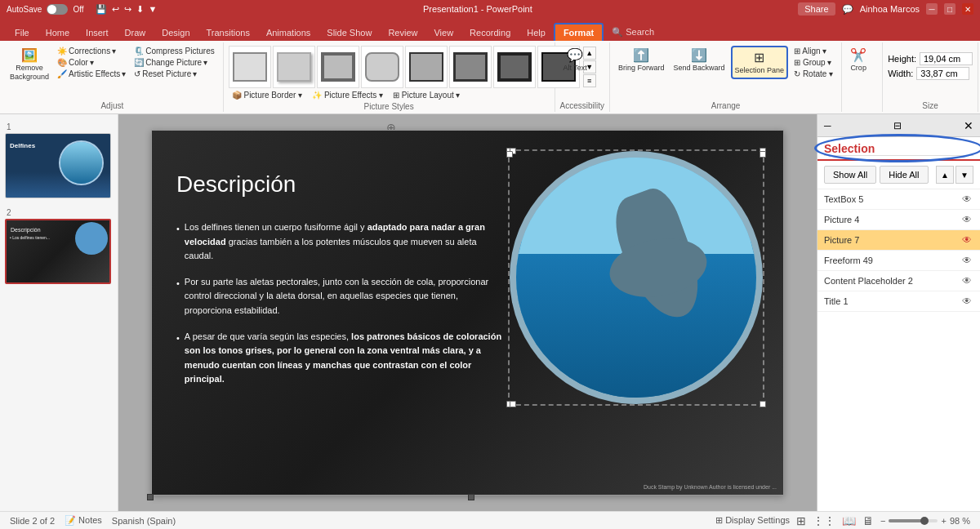 The image size is (980, 529). Describe the element at coordinates (969, 126) in the screenshot. I see `pane-close-icon: ✕` at that location.